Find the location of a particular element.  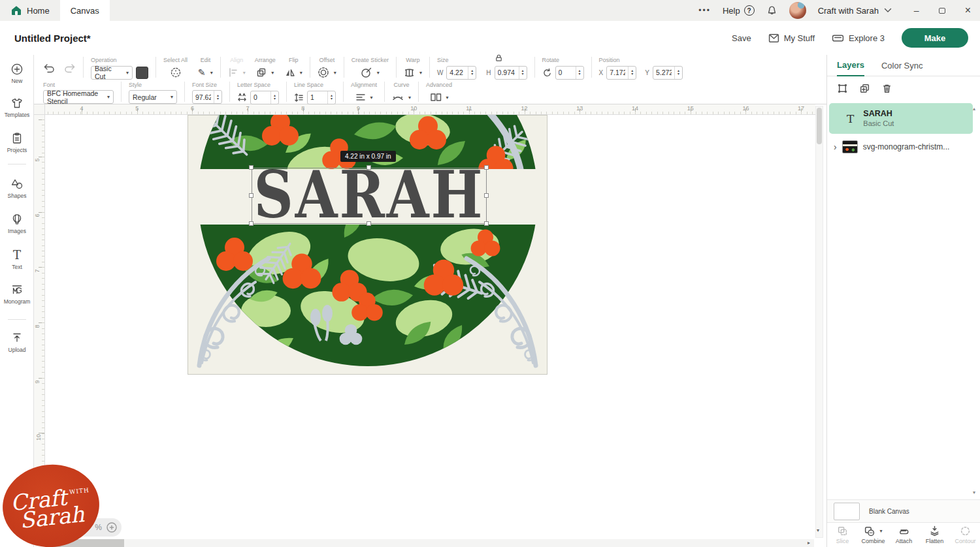

line-space-stepper: ▴ ▾ is located at coordinates (331, 98).